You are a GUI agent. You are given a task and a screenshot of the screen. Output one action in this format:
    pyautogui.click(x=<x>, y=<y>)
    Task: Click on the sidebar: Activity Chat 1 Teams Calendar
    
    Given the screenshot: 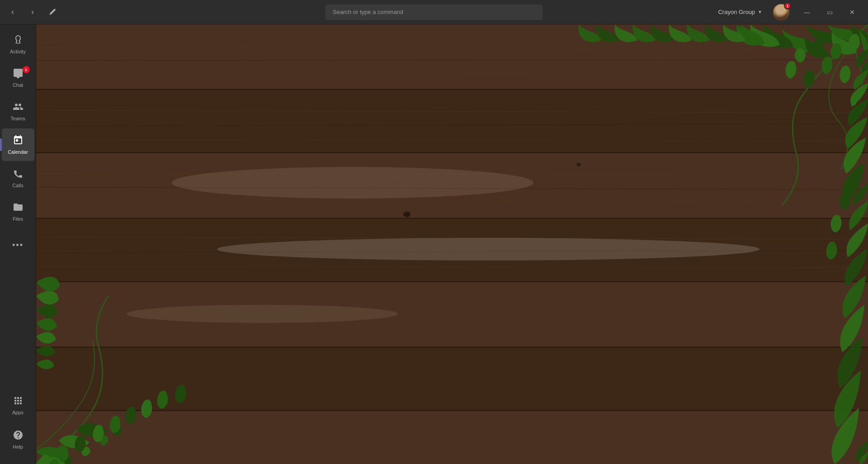 What is the action you would take?
    pyautogui.click(x=18, y=244)
    